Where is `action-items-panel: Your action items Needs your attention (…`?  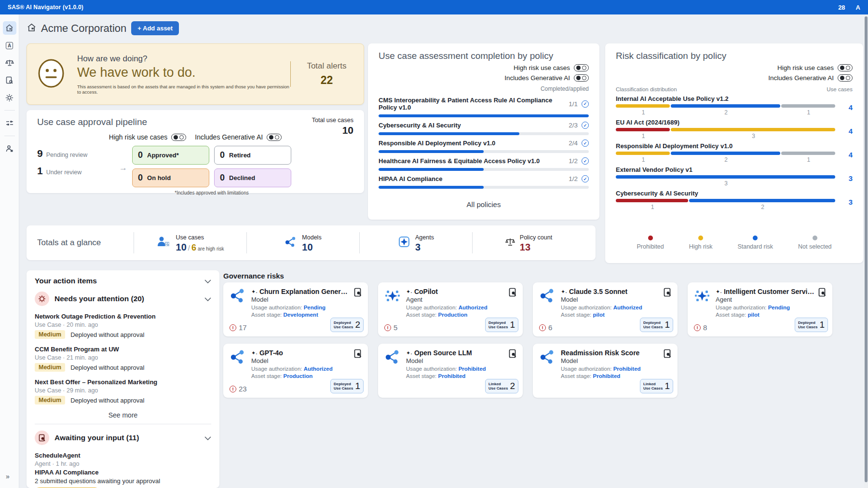 action-items-panel: Your action items Needs your attention (… is located at coordinates (123, 379).